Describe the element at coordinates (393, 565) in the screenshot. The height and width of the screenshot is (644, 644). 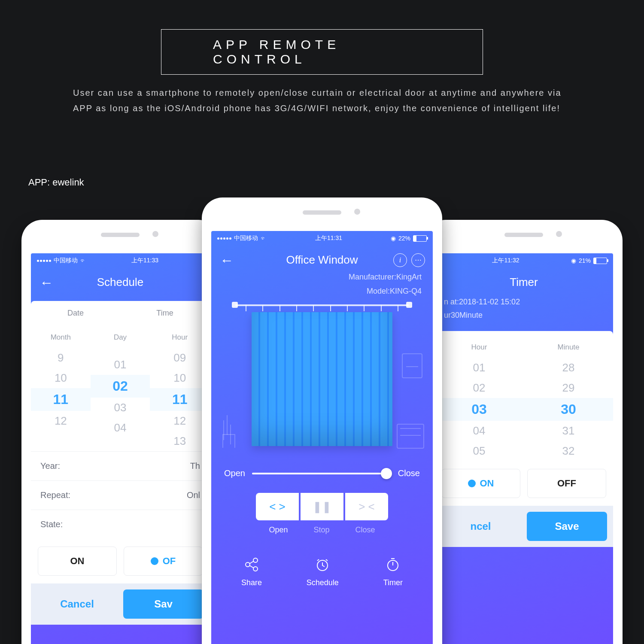
I see `timer-icon` at that location.